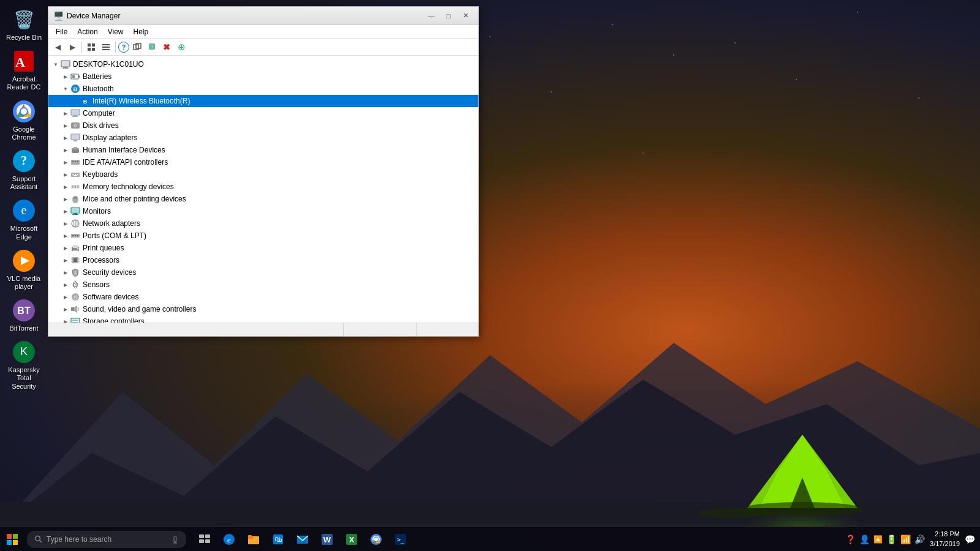 The height and width of the screenshot is (551, 980). What do you see at coordinates (263, 297) in the screenshot?
I see `tree-item-software-devices: ▶SSoftware devices` at bounding box center [263, 297].